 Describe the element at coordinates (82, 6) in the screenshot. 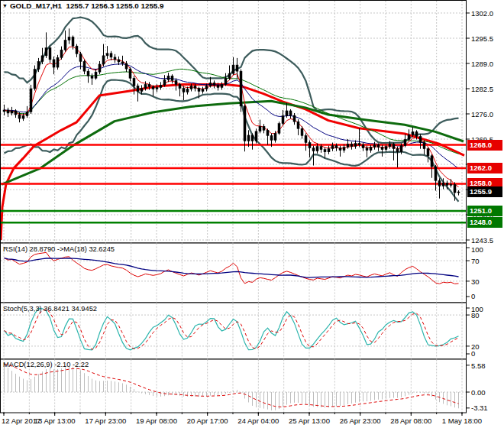

I see `chart-title: ▼GOLD_M17,H1 1255.7 1256.3 1255.0 1255.9` at that location.